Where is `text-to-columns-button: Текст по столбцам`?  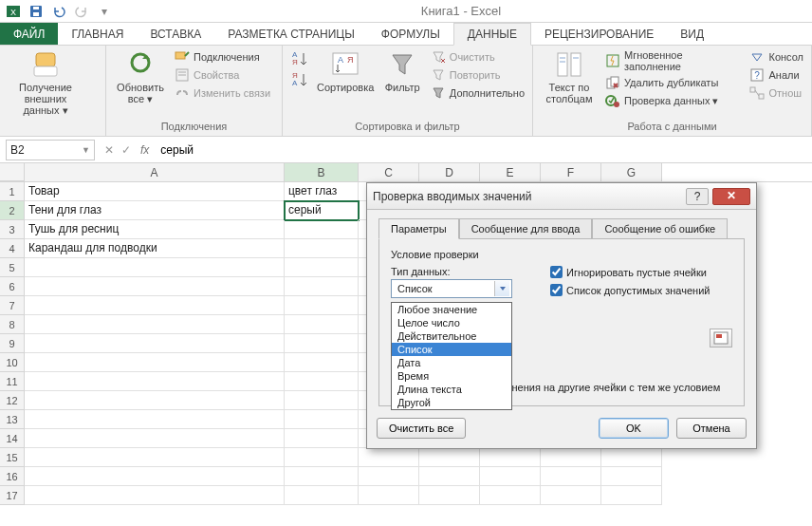
text-to-columns-button: Текст по столбцам is located at coordinates (569, 77).